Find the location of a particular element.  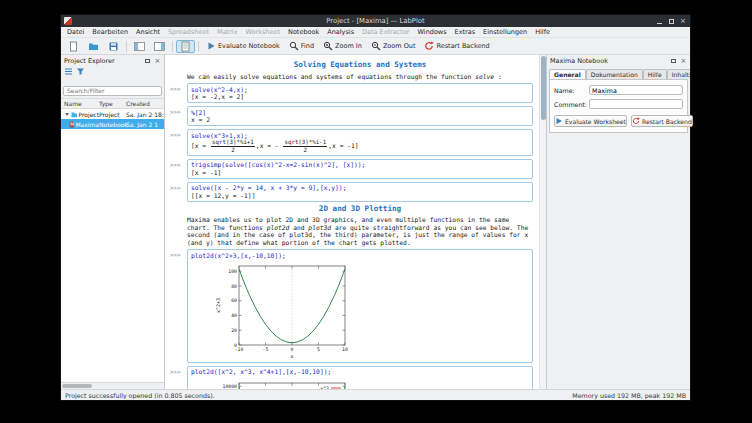

menu-extras: Extras is located at coordinates (466, 32).